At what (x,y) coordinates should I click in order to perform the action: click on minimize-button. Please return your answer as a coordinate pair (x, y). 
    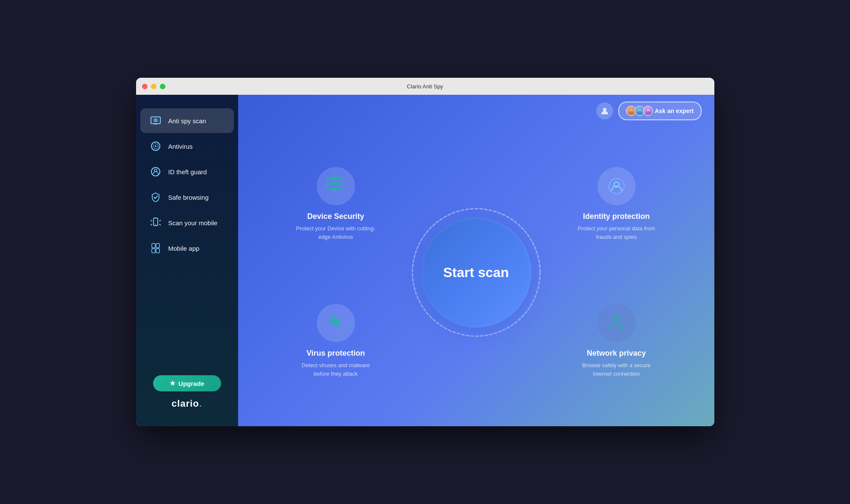
    Looking at the image, I should click on (154, 87).